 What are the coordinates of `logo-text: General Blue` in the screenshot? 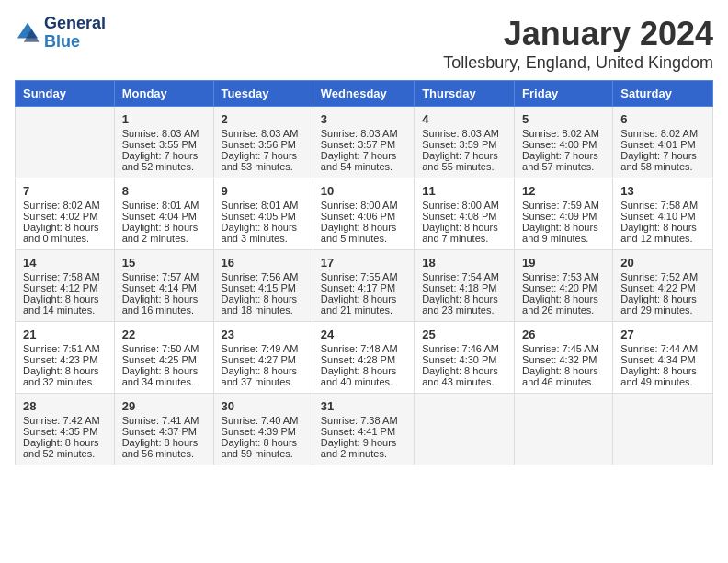 It's located at (75, 33).